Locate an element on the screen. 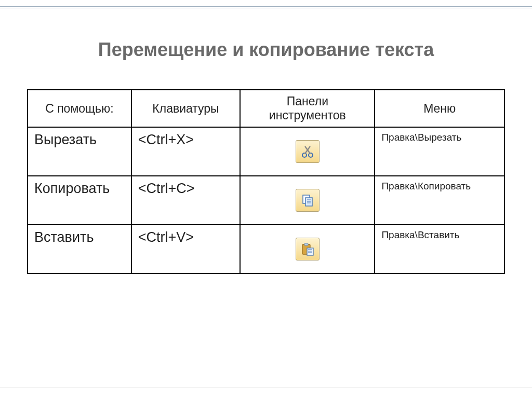  action-cell: Вставить is located at coordinates (79, 249).